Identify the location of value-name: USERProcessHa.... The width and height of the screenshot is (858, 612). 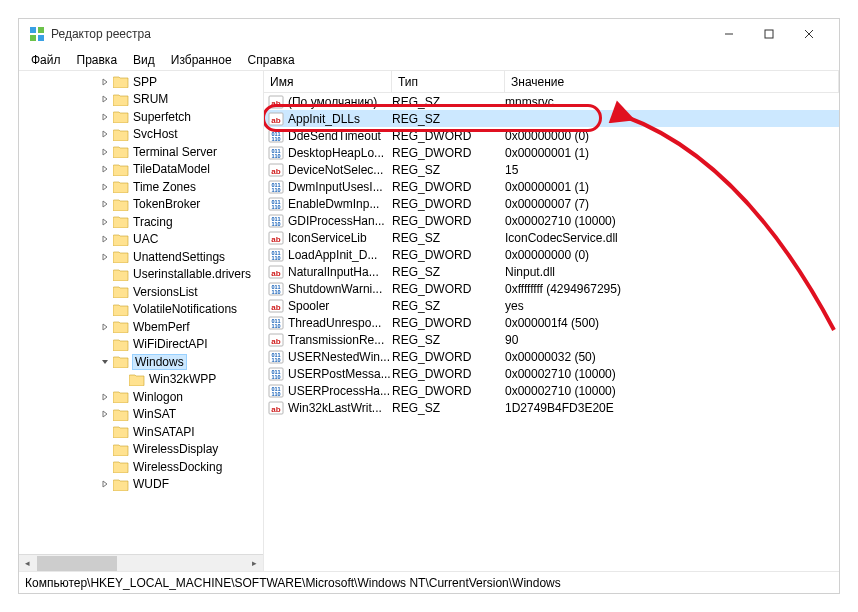
(340, 391).